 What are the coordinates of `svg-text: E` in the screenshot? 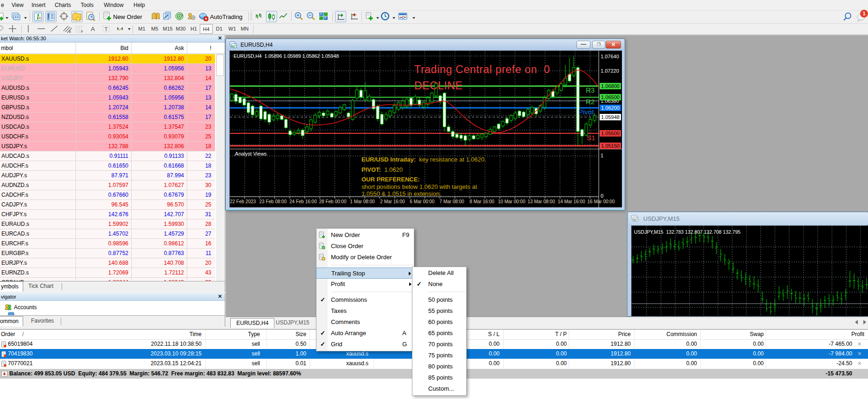 It's located at (70, 31).